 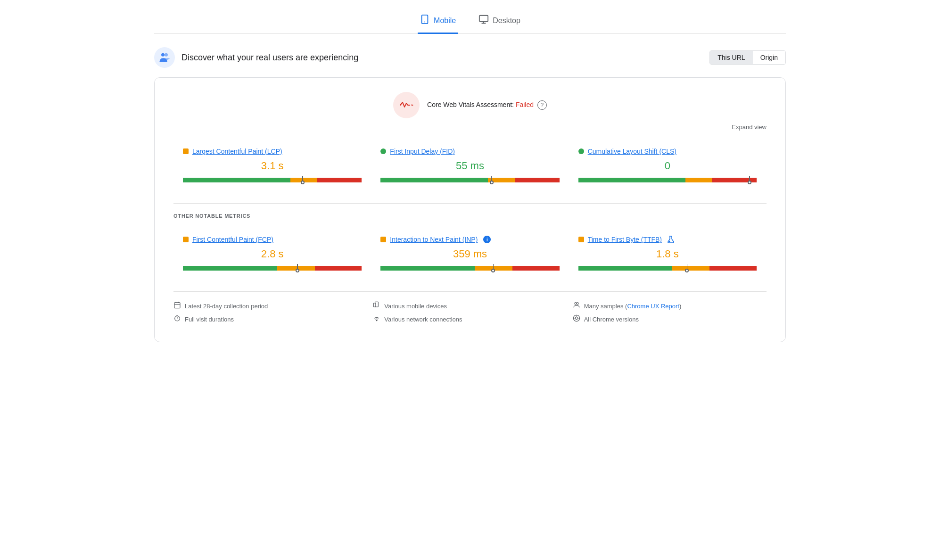 What do you see at coordinates (209, 320) in the screenshot?
I see `footer-visit-text: Full visit durations` at bounding box center [209, 320].